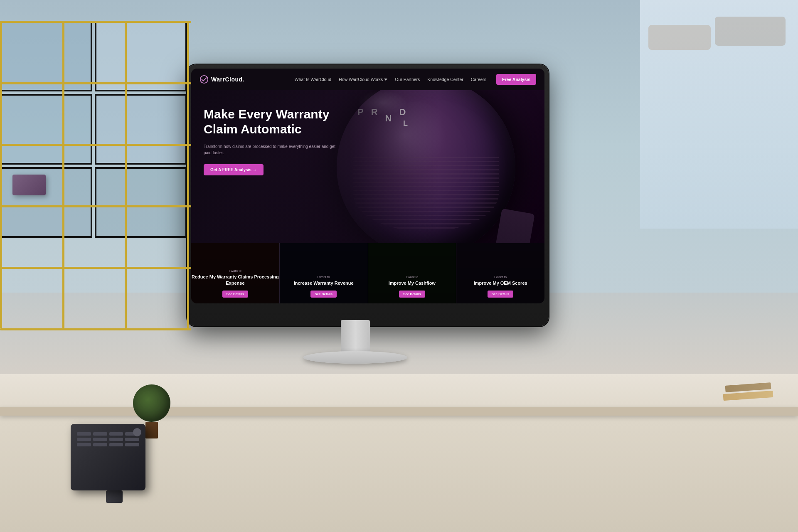 The width and height of the screenshot is (798, 532). I want to click on nav-how-works: How WarrCloud Works, so click(363, 79).